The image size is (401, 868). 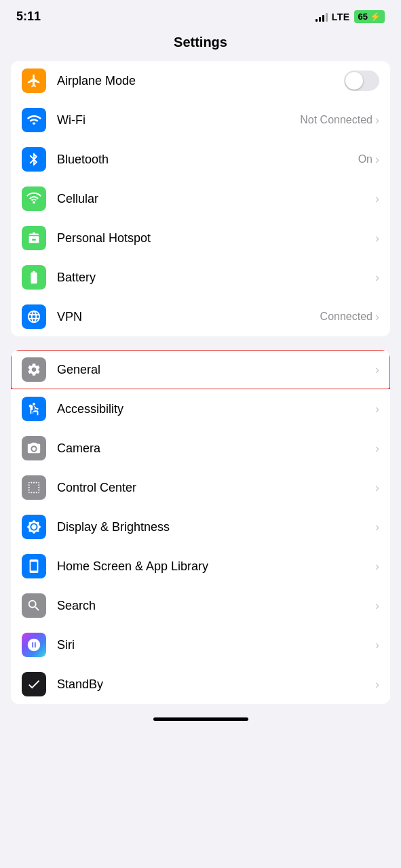 What do you see at coordinates (34, 81) in the screenshot?
I see `airplane-mode-icon` at bounding box center [34, 81].